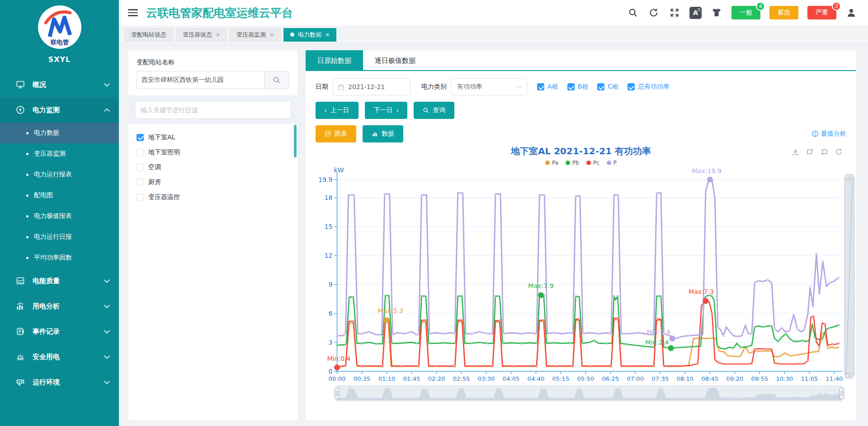 The height and width of the screenshot is (426, 868). What do you see at coordinates (202, 35) in the screenshot?
I see `open-tab: 变压器状态×` at bounding box center [202, 35].